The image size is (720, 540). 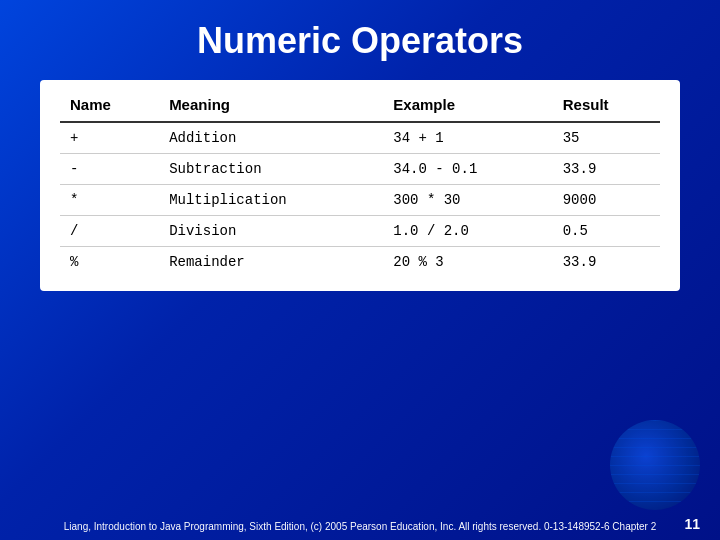 What do you see at coordinates (110, 106) in the screenshot?
I see `col-header-name: Name` at bounding box center [110, 106].